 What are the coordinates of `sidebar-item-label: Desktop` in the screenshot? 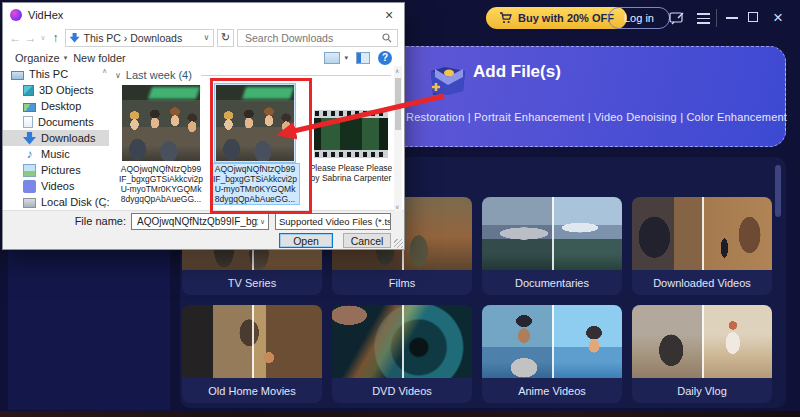 It's located at (61, 106).